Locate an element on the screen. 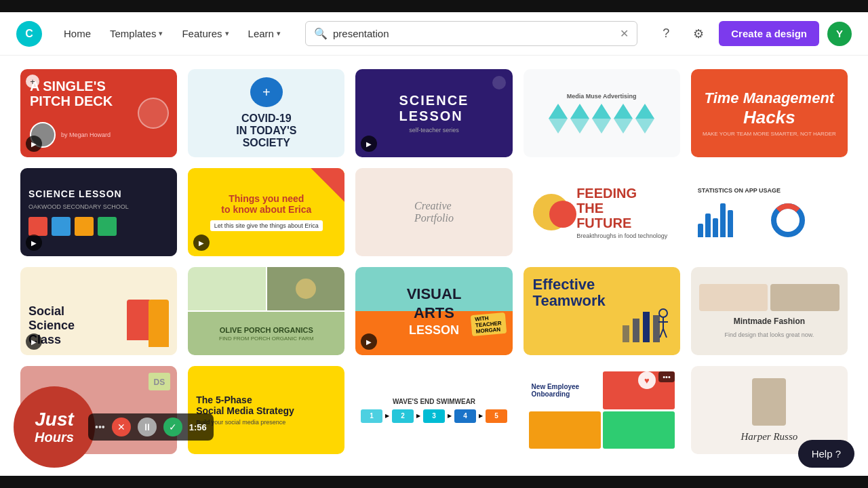 The height and width of the screenshot is (488, 868). floating-circle: Just Hours is located at coordinates (54, 427).